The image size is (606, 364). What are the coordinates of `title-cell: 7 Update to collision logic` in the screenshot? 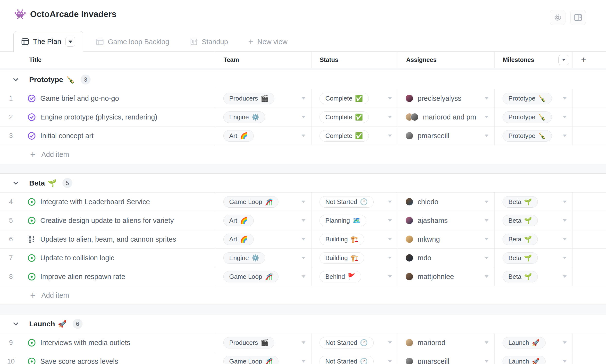 It's located at (107, 258).